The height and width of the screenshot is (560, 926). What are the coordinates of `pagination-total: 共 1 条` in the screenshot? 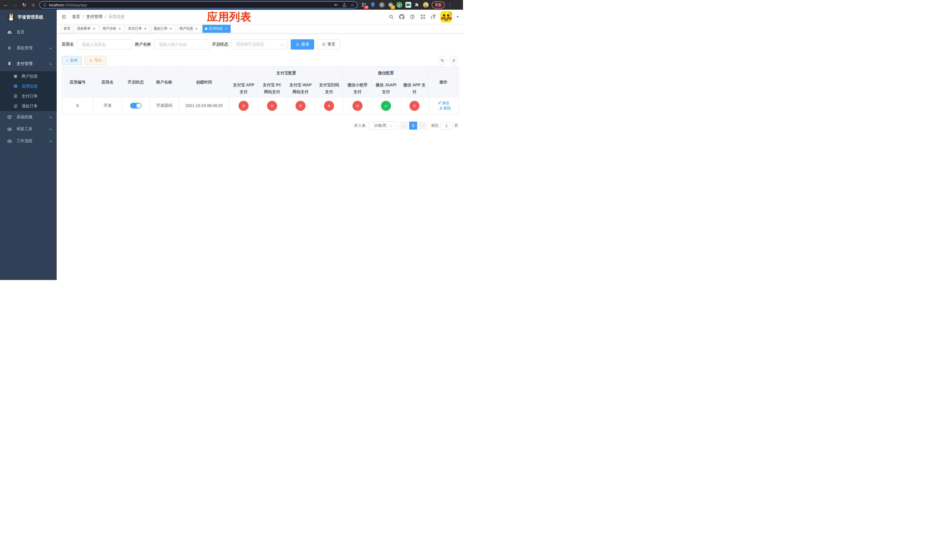 It's located at (360, 126).